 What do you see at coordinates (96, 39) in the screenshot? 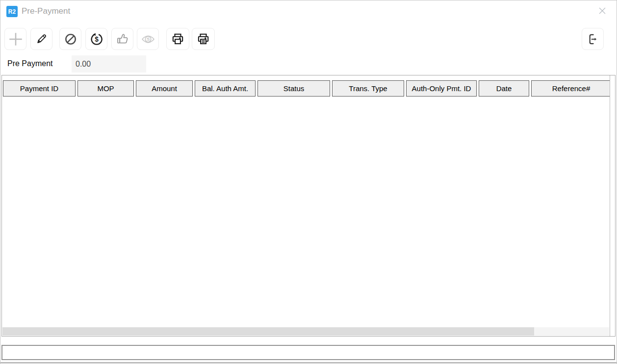
I see `refund-payment-button: $` at bounding box center [96, 39].